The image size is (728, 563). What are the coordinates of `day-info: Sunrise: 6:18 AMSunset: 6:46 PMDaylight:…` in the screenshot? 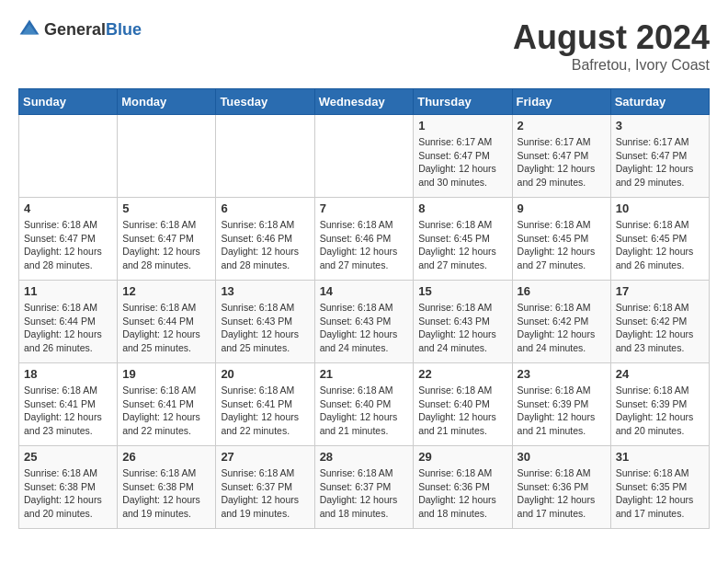 It's located at (265, 245).